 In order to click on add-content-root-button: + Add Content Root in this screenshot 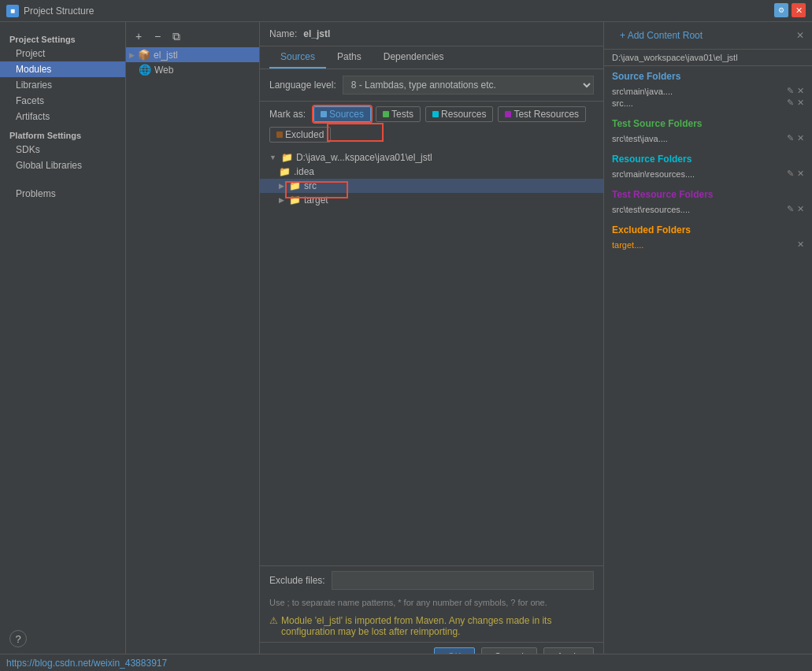, I will do `click(662, 35)`.